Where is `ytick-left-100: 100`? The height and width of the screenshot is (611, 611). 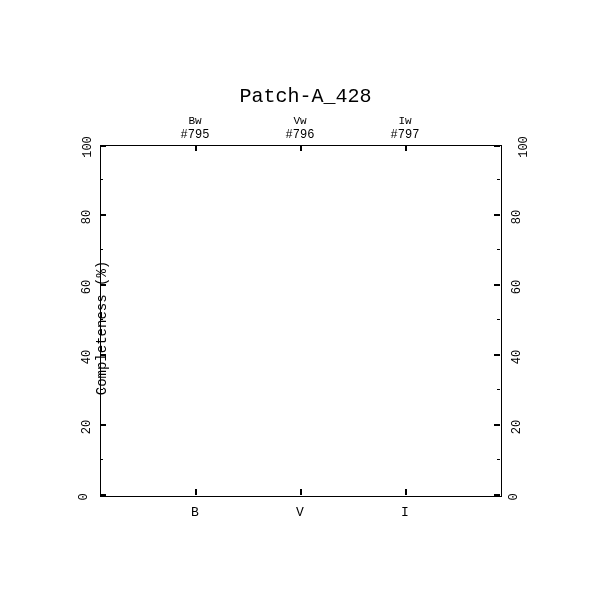
ytick-left-100: 100 is located at coordinates (88, 147).